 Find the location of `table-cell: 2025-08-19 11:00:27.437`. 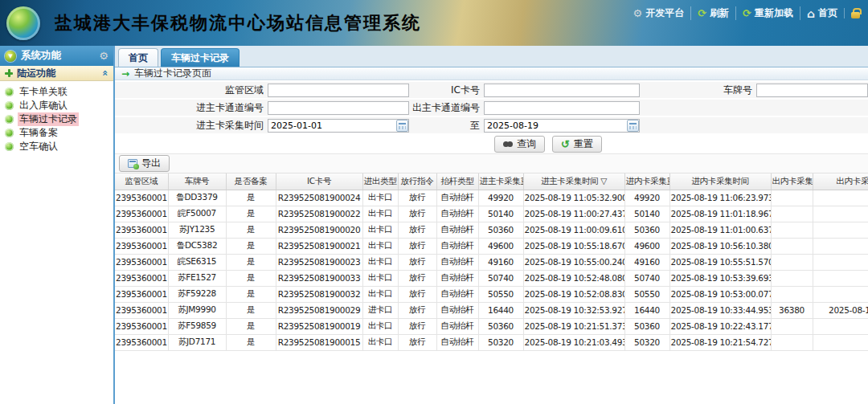

table-cell: 2025-08-19 11:00:27.437 is located at coordinates (574, 214).